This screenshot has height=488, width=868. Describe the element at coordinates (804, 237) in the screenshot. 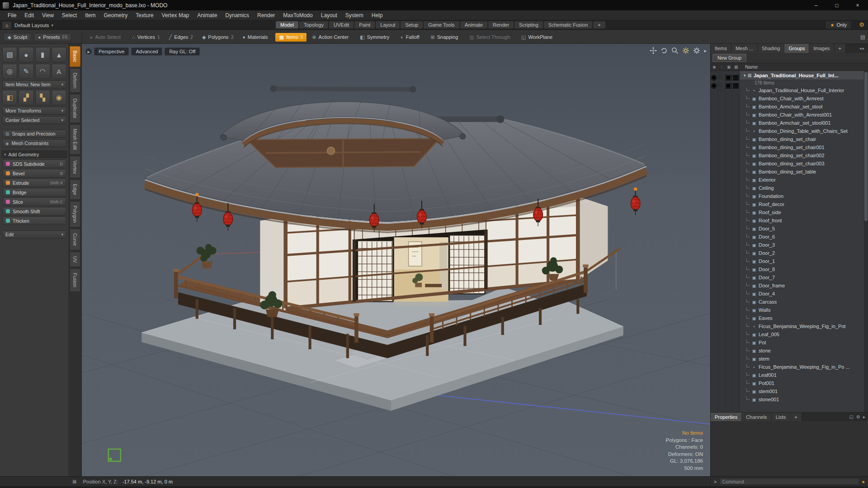

I see `tree-item: ▣ Door_6` at that location.